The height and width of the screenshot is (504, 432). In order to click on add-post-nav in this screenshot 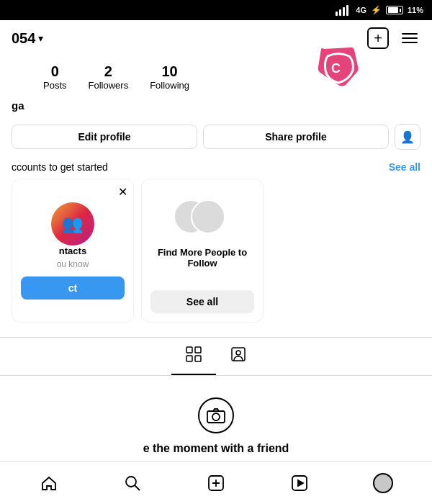, I will do `click(216, 483)`.